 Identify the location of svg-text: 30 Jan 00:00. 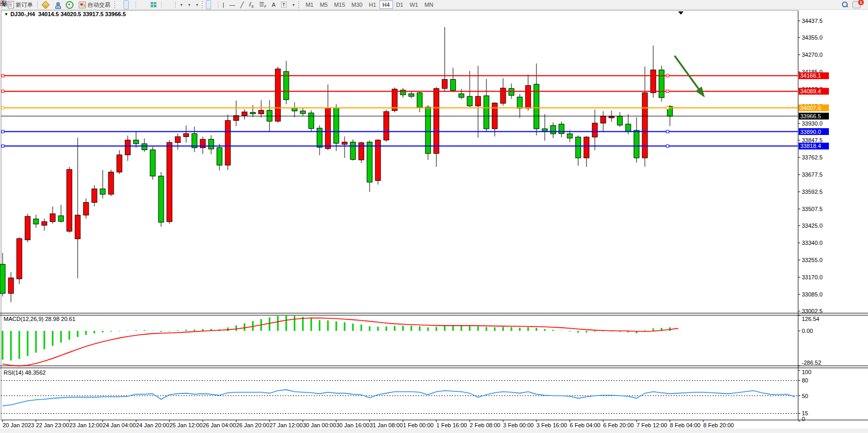
(320, 425).